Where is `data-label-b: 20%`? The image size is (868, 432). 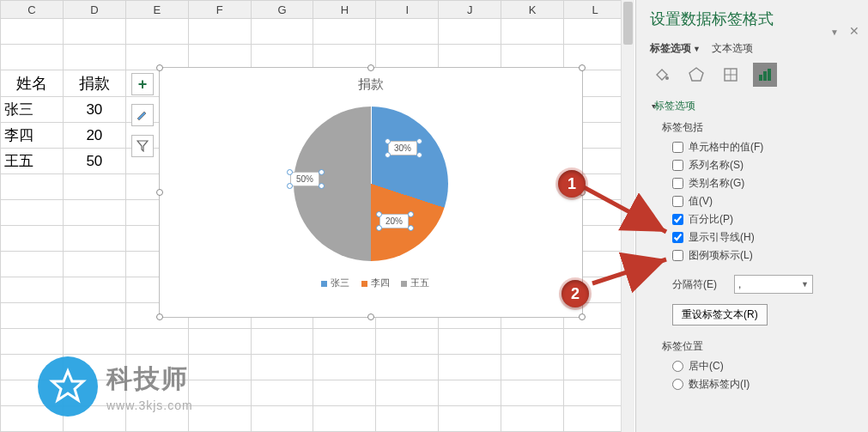
data-label-b: 20% is located at coordinates (394, 222).